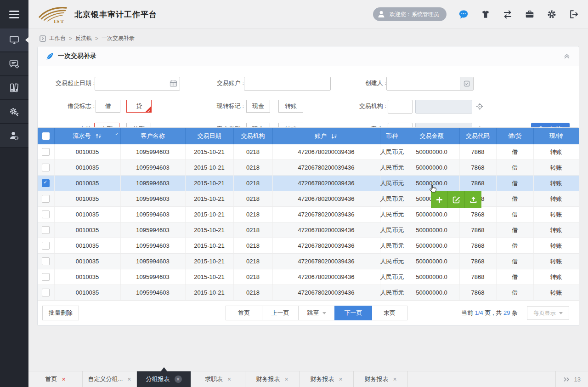  Describe the element at coordinates (326, 136) in the screenshot. I see `col-account: 账户` at that location.